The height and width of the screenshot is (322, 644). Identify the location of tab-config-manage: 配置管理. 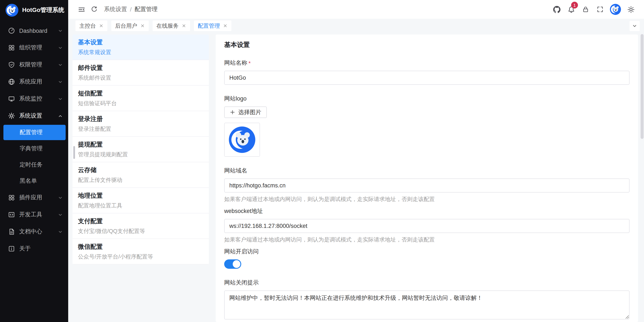
(213, 26).